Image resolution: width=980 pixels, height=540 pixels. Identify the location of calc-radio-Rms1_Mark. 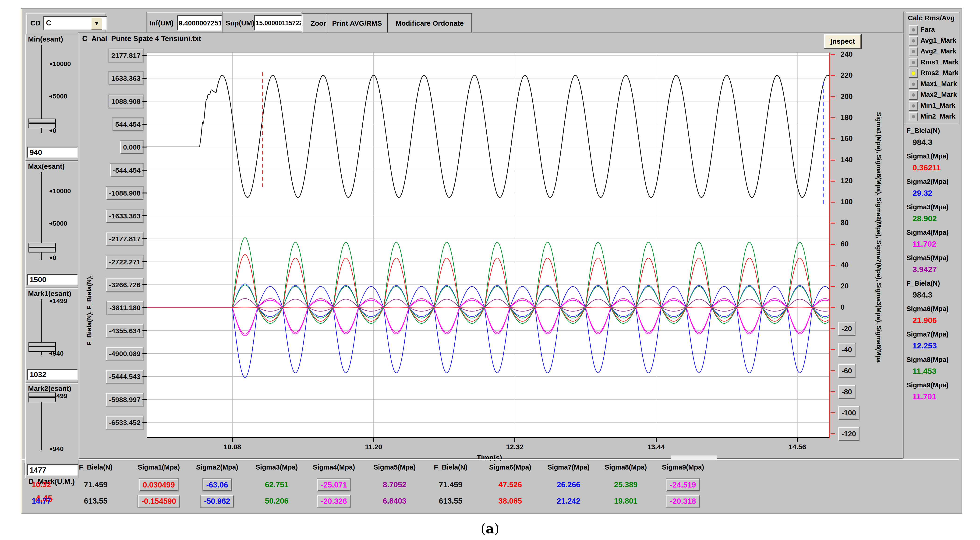
(913, 62).